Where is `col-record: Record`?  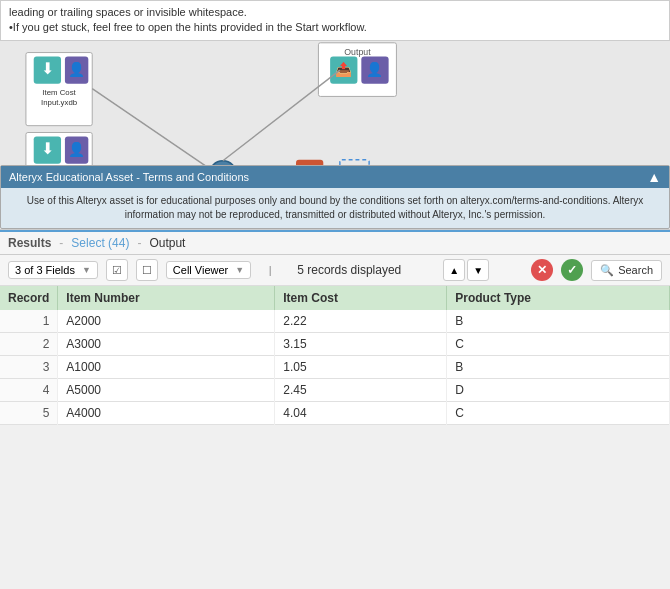 col-record: Record is located at coordinates (29, 298).